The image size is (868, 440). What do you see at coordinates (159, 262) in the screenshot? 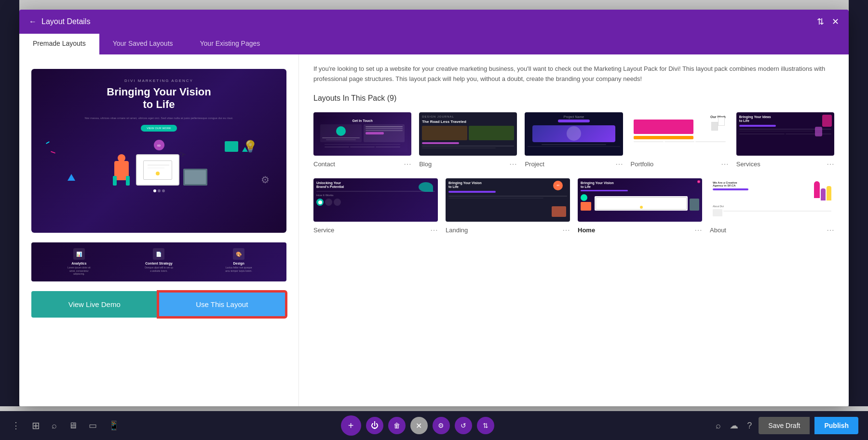
I see `feature-content: 📄 Content Strategy Donque ulput will to …` at bounding box center [159, 262].